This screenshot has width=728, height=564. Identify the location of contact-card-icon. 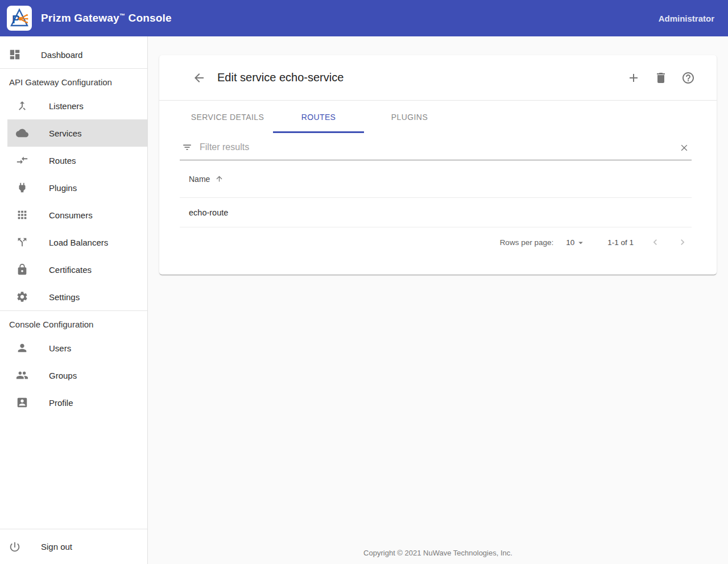
(22, 403).